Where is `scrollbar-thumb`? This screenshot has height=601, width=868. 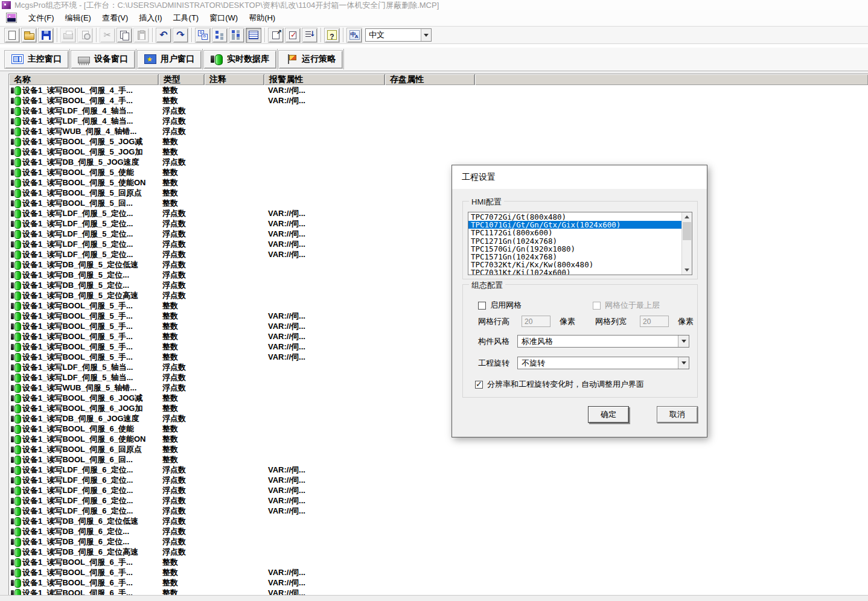 scrollbar-thumb is located at coordinates (687, 231).